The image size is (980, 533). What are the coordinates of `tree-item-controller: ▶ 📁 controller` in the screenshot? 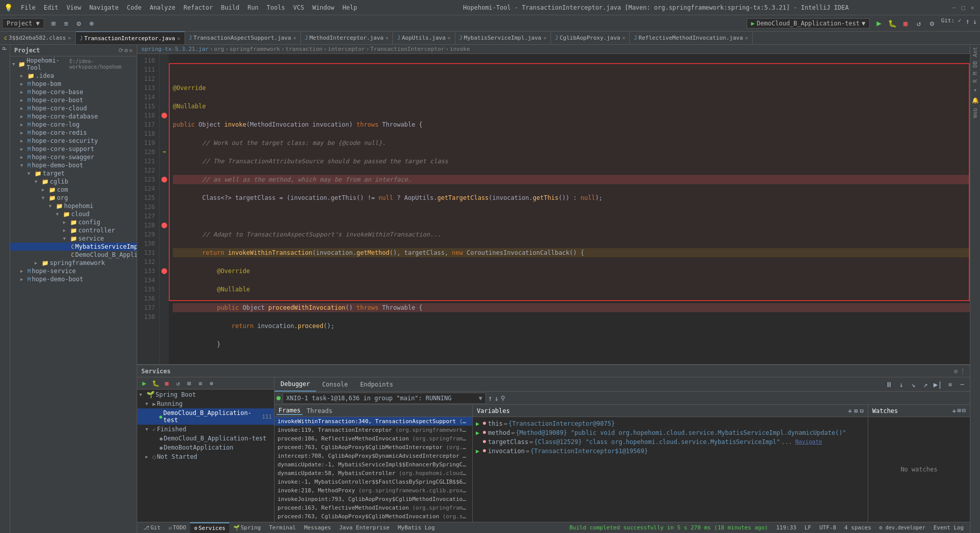 It's located at (73, 230).